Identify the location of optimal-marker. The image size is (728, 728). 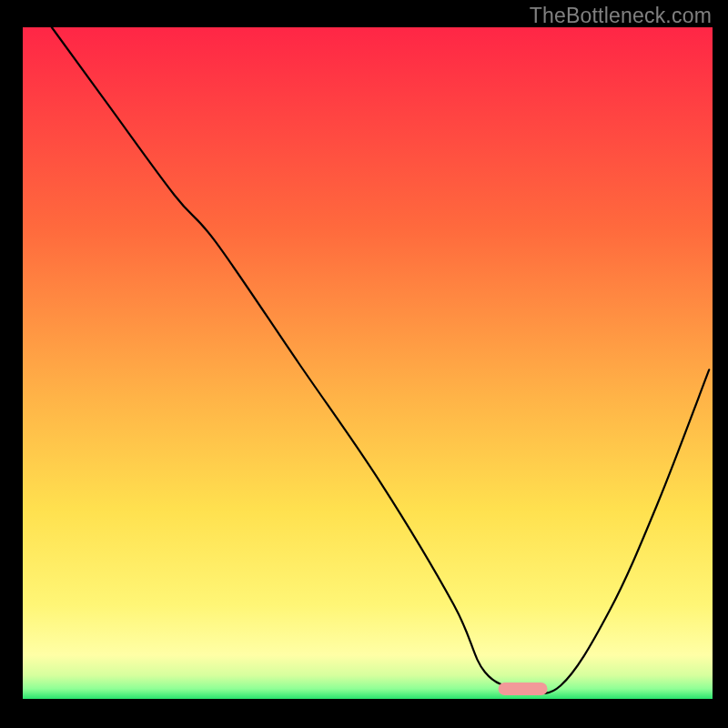
(523, 689).